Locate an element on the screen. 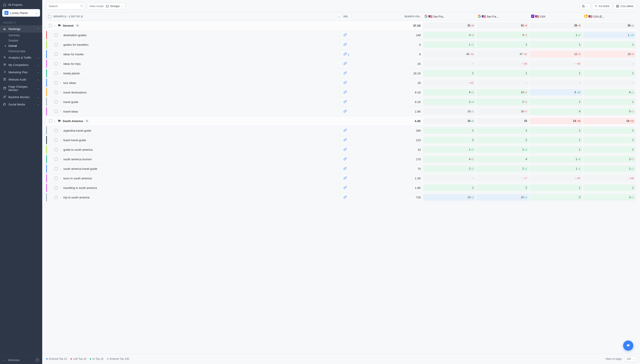 The height and width of the screenshot is (364, 640). chat-button is located at coordinates (628, 346).